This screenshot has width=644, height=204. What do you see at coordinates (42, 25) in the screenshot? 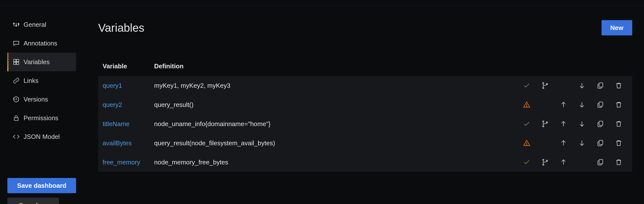
I see `sidebar-item-general: General` at bounding box center [42, 25].